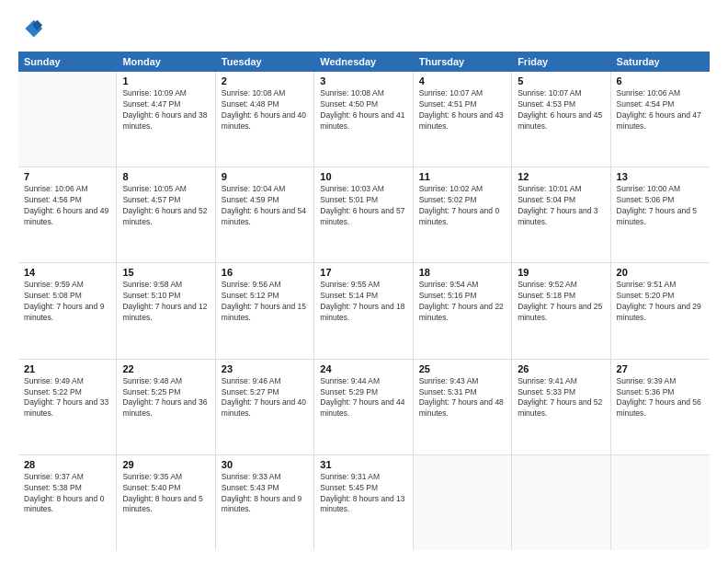  What do you see at coordinates (363, 302) in the screenshot?
I see `day-detail: Sunrise: 9:55 AMSunset: 5:14 PMDaylight:…` at bounding box center [363, 302].